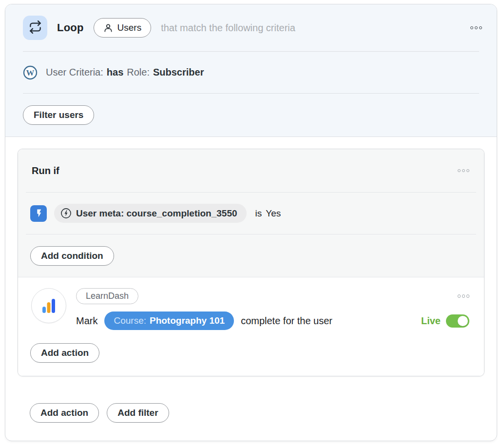 This screenshot has height=448, width=502. Describe the element at coordinates (138, 72) in the screenshot. I see `criteria-field: Role:` at that location.